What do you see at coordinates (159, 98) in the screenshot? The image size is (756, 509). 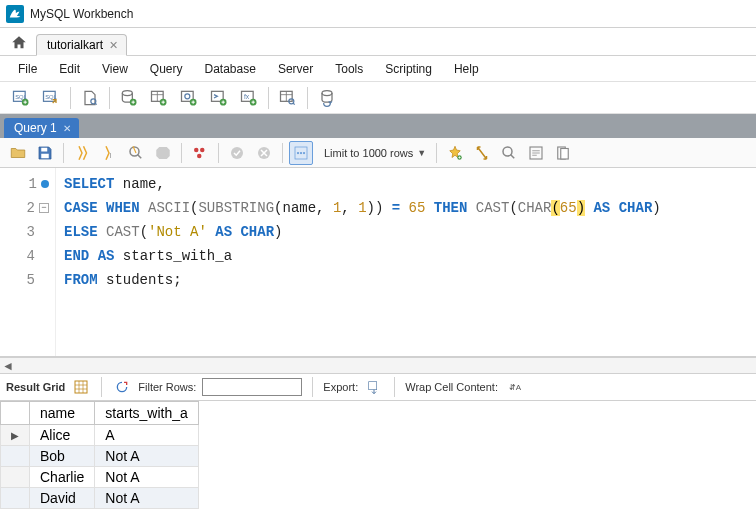 I see `create-table-button` at bounding box center [159, 98].